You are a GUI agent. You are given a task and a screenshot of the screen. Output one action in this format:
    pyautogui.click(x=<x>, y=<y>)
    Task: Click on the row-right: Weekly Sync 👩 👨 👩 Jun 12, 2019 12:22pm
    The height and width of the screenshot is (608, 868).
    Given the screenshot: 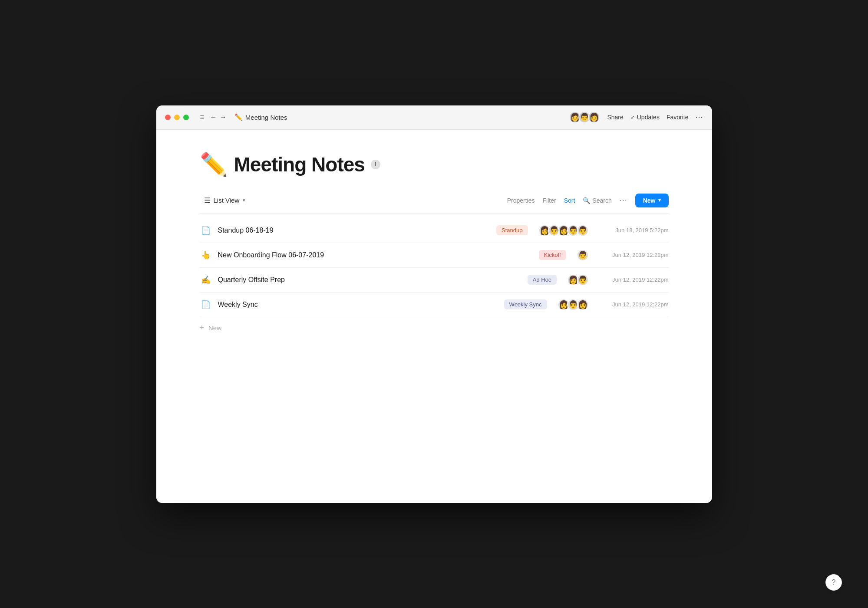 What is the action you would take?
    pyautogui.click(x=586, y=305)
    